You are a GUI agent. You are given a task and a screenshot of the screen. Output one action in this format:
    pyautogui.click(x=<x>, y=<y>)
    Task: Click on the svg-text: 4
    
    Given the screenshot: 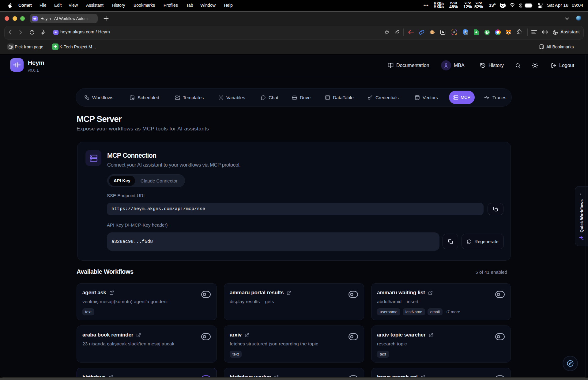 What is the action you would take?
    pyautogui.click(x=467, y=34)
    